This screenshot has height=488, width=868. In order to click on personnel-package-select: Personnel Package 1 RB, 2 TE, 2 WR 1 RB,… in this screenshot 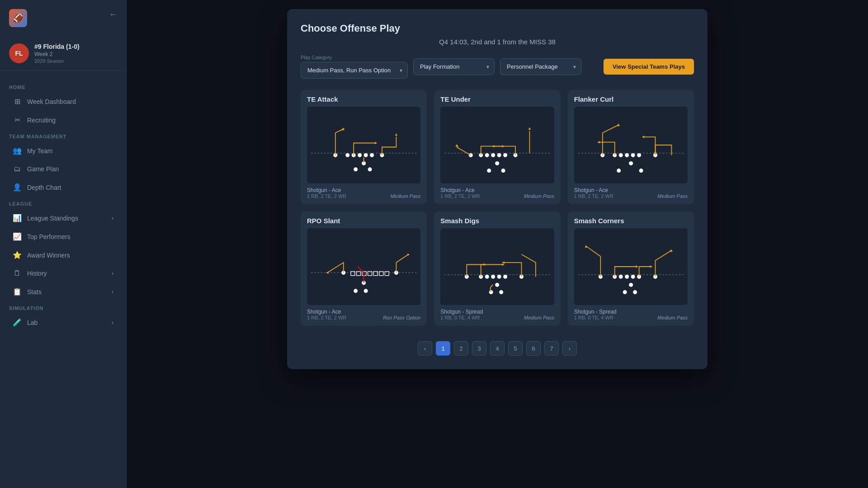, I will do `click(541, 67)`.